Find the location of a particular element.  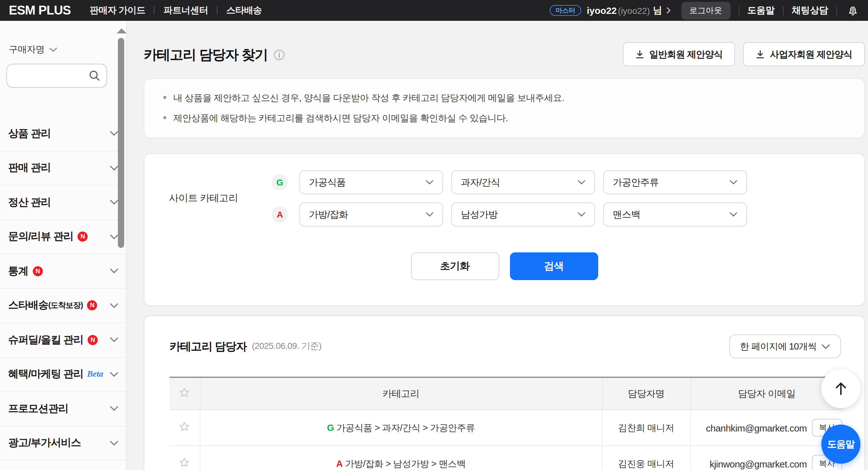

general-member-form-download-button: 일반회원 제안양식 is located at coordinates (679, 54).